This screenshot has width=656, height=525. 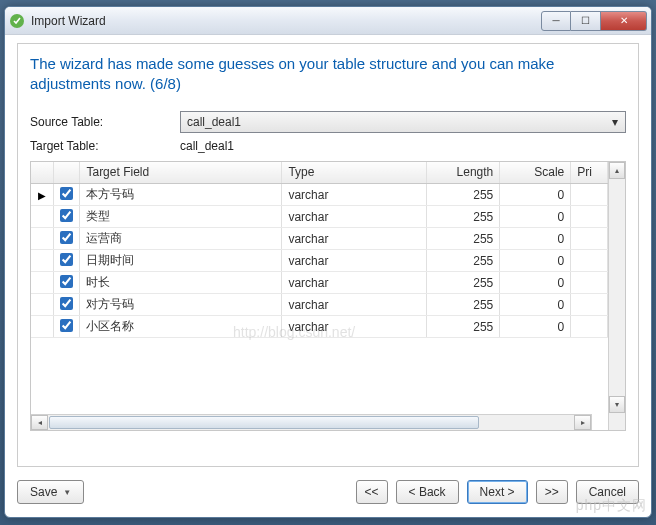 What do you see at coordinates (403, 122) in the screenshot?
I see `source-table-dropdown: call_deal1 ▾` at bounding box center [403, 122].